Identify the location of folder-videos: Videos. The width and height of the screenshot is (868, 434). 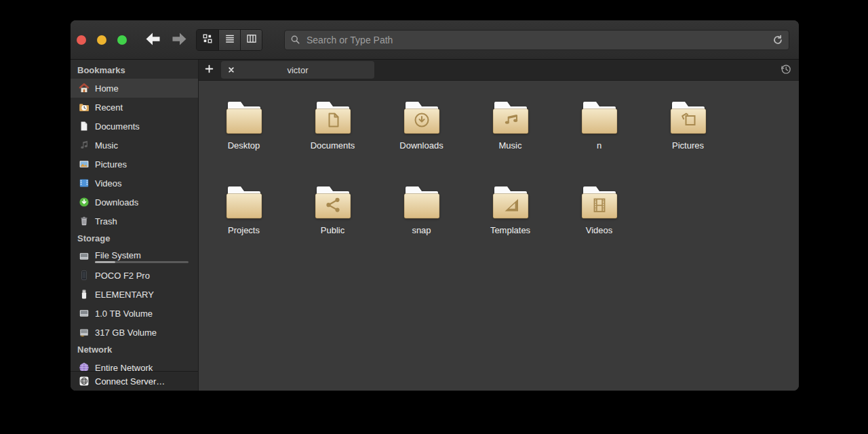
(599, 226).